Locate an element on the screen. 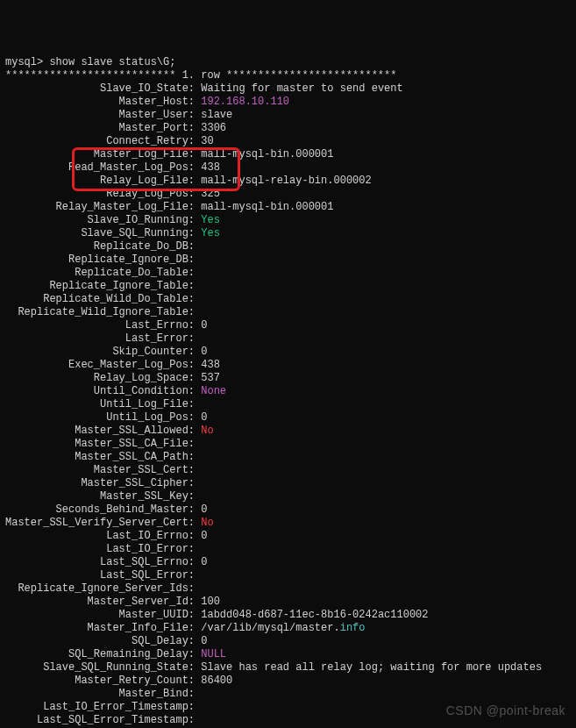 The height and width of the screenshot is (728, 576). field-value: Slave has read all relay log; waiting fo… is located at coordinates (372, 667).